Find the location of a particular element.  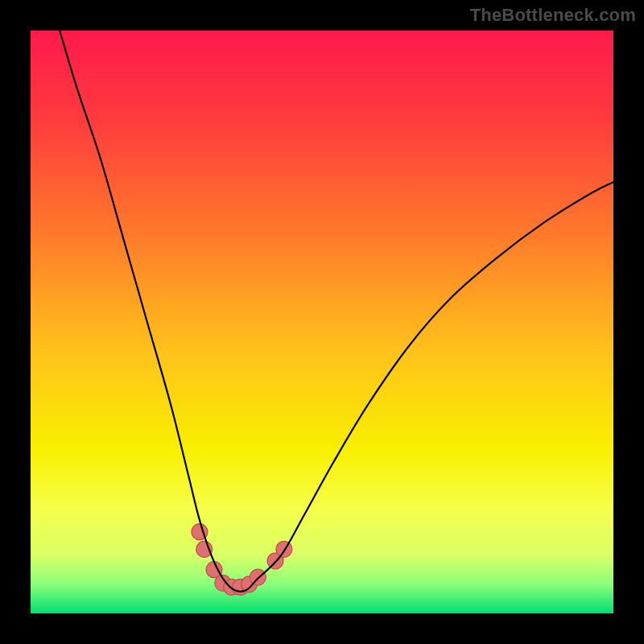

watermark-text: TheBottleneck.com is located at coordinates (553, 15).